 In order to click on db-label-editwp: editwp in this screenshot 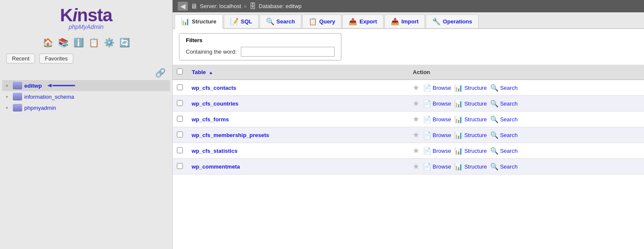, I will do `click(33, 86)`.